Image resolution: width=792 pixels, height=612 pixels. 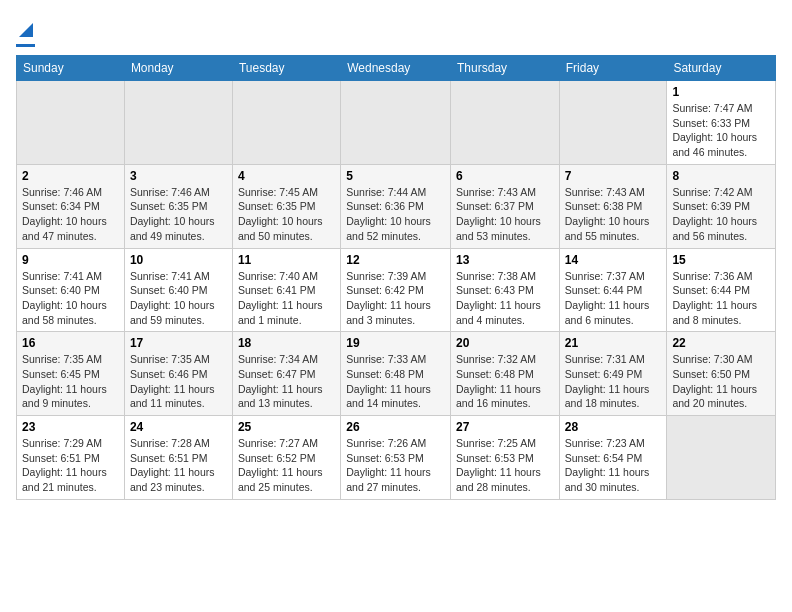 What do you see at coordinates (70, 466) in the screenshot?
I see `day-info: Sunrise: 7:29 AM Sunset: 6:51 PM Dayligh…` at bounding box center [70, 466].